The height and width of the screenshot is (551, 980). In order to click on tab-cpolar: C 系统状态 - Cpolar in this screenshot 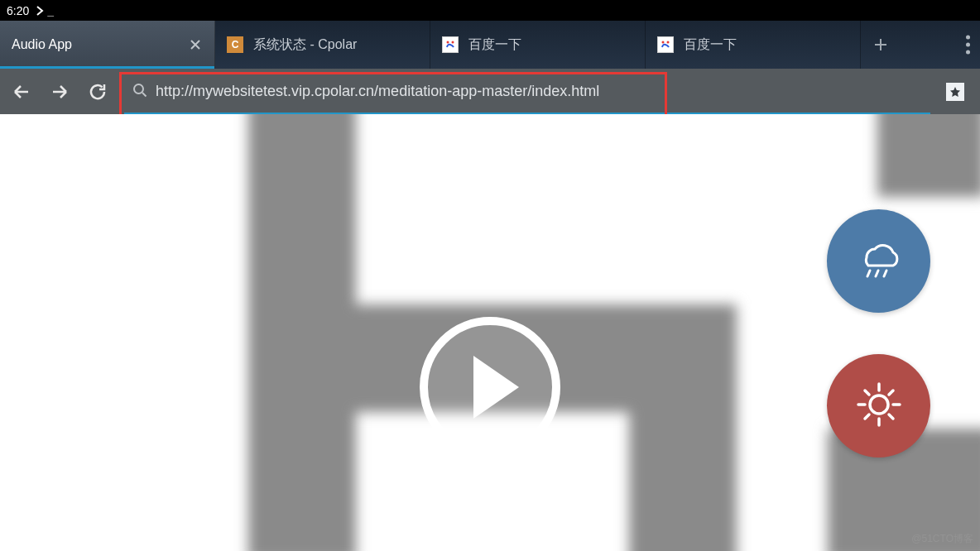, I will do `click(323, 45)`.